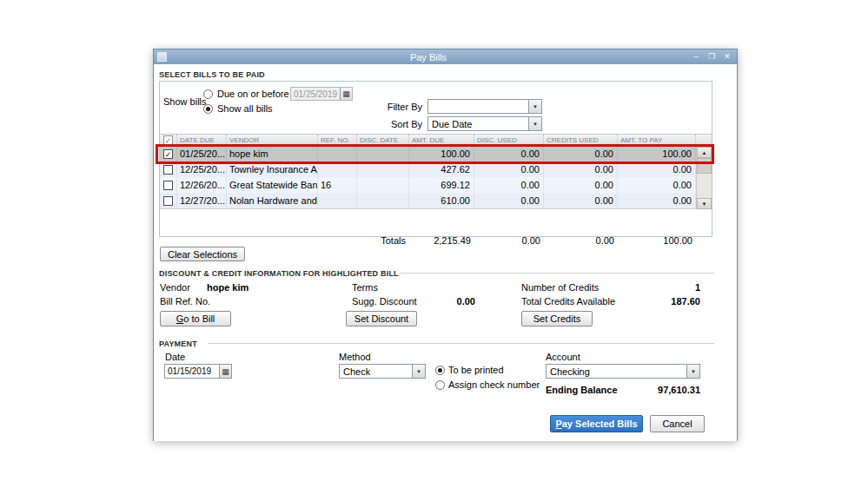 This screenshot has height=488, width=868. Describe the element at coordinates (657, 154) in the screenshot. I see `cell-amt-to-pay: 100.00` at that location.